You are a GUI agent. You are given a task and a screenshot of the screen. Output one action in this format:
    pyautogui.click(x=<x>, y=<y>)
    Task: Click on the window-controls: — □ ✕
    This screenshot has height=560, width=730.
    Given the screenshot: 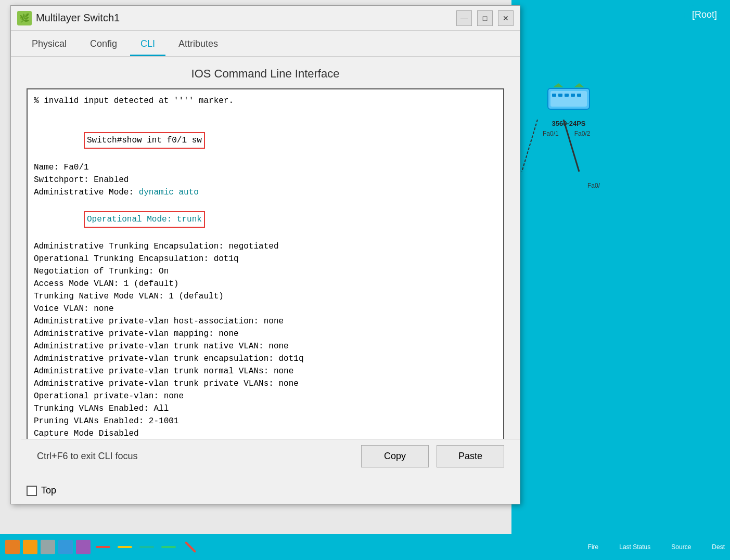 What is the action you would take?
    pyautogui.click(x=485, y=18)
    